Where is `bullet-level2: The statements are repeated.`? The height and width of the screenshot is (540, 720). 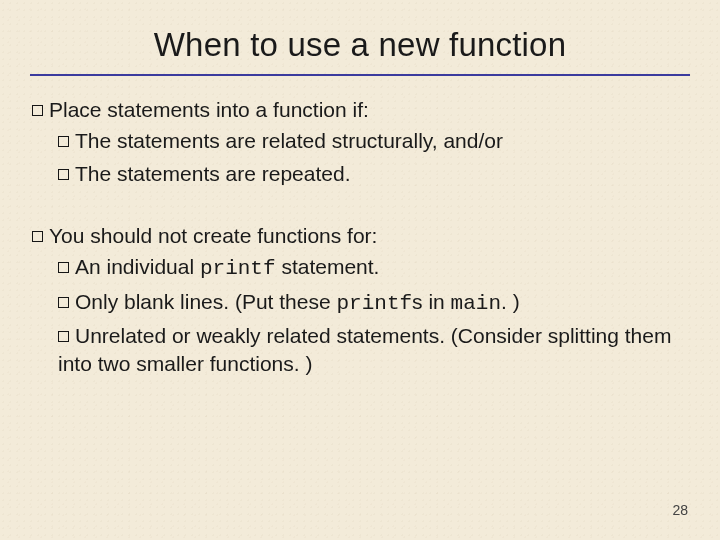
bullet-level2: The statements are repeated. is located at coordinates (374, 174).